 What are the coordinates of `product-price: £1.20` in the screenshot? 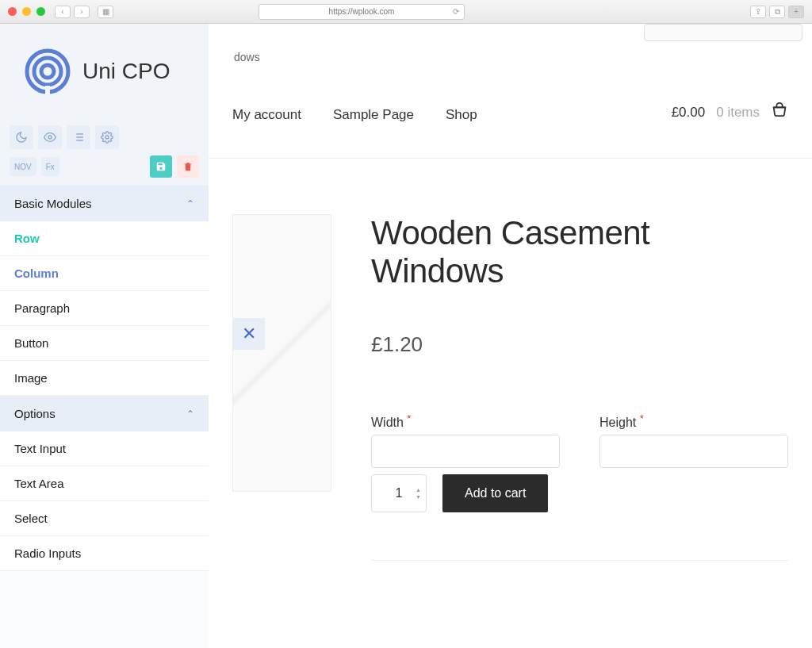 It's located at (580, 344).